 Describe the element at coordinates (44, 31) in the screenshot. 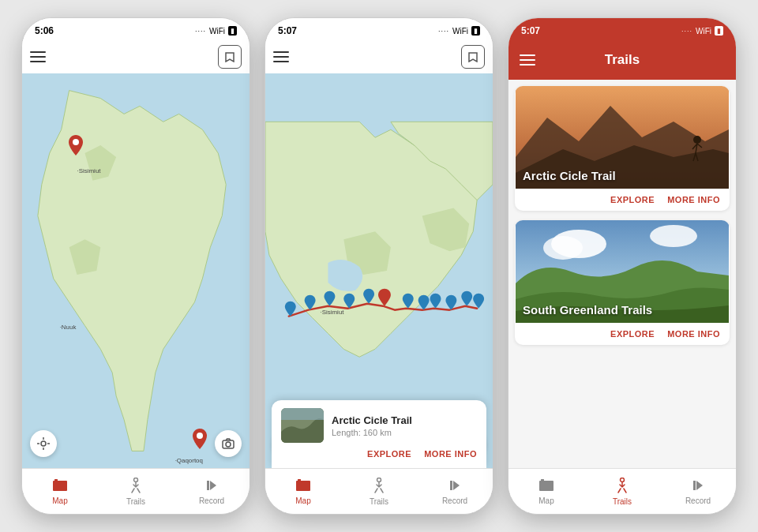

I see `status-time-1: 5:06` at that location.